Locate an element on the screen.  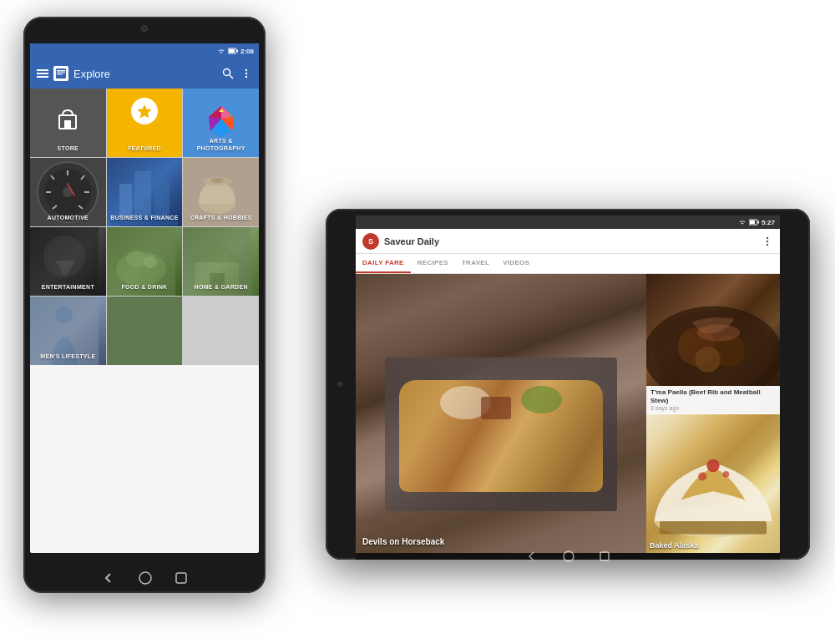
category-grid: STORE FEATURED is located at coordinates (144, 227).